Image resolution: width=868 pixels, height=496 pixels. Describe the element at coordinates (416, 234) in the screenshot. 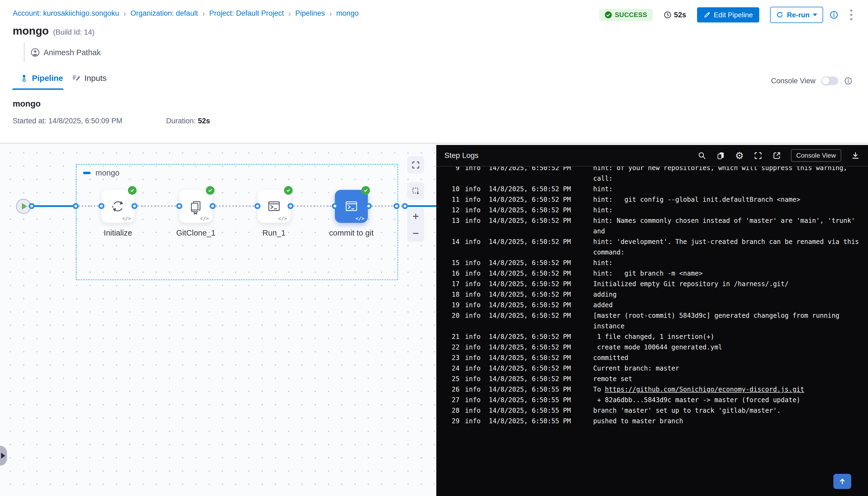

I see `zoom-out-icon` at that location.